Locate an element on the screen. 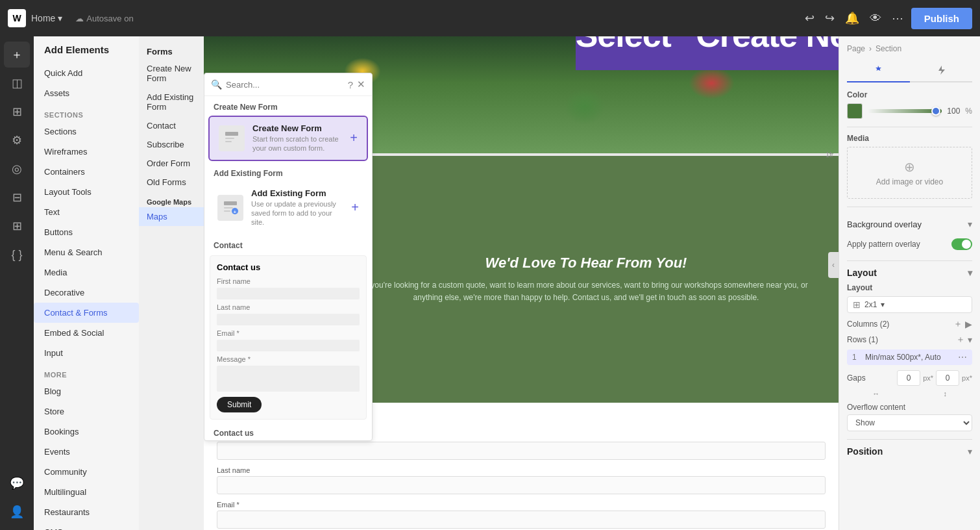  publish-button: Publish is located at coordinates (942, 18).